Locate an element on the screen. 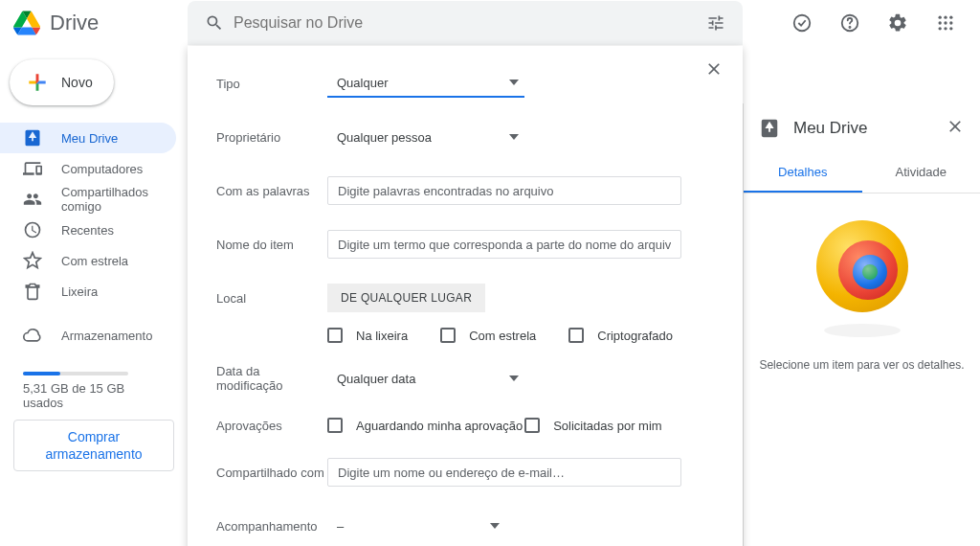  apps-icon is located at coordinates (946, 23).